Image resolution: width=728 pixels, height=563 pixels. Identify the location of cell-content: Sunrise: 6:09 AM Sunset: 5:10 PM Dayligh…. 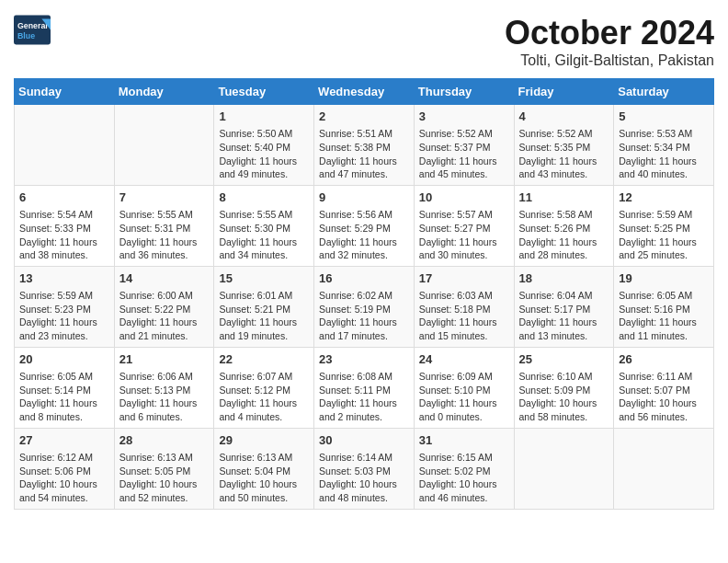
(464, 397).